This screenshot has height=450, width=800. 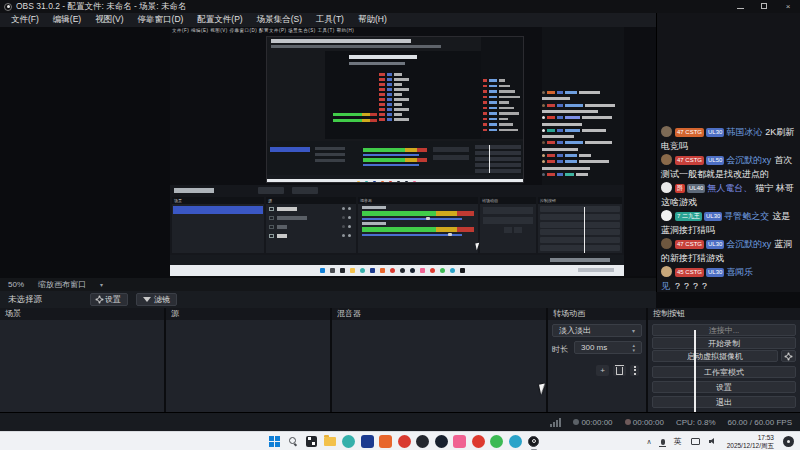 What do you see at coordinates (634, 348) in the screenshot?
I see `spinner-arrows-icon: ▴▾` at bounding box center [634, 348].